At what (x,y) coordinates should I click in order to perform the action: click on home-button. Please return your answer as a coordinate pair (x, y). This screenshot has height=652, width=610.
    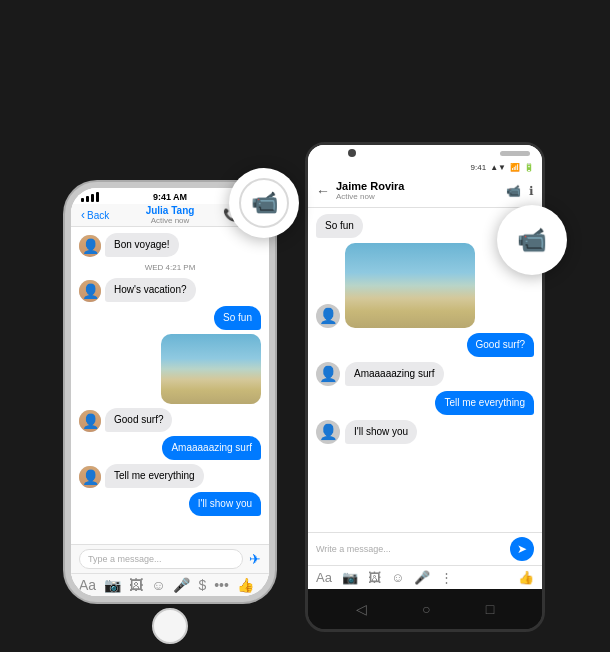
    Looking at the image, I should click on (170, 626).